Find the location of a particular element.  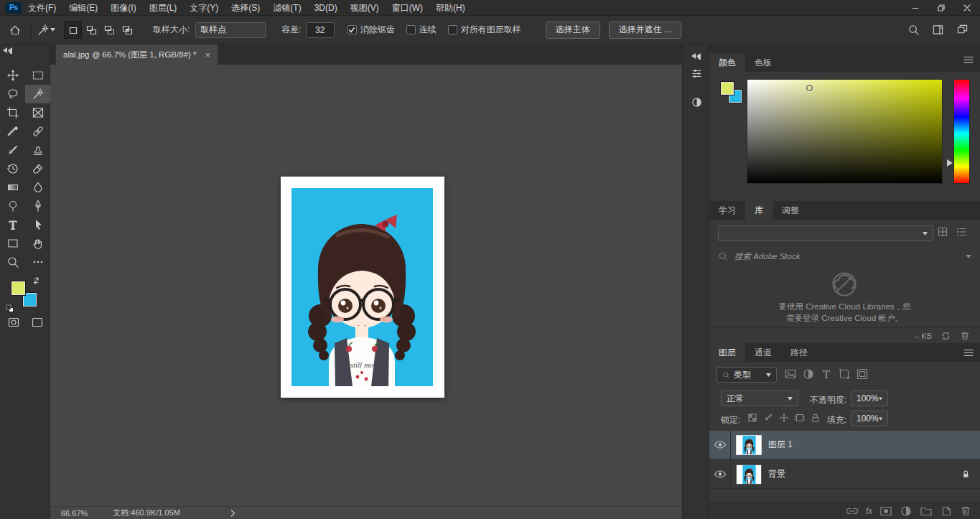

new-layer-icon is located at coordinates (946, 511).